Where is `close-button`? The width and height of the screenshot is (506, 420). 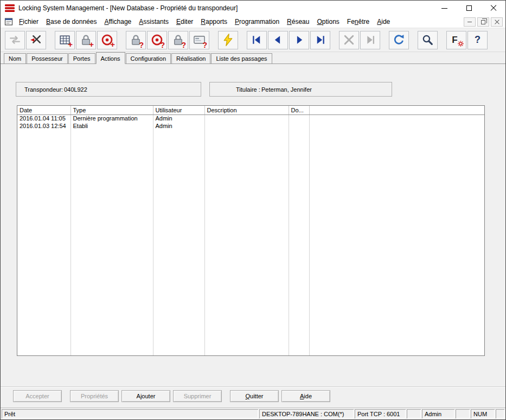 close-button is located at coordinates (494, 8).